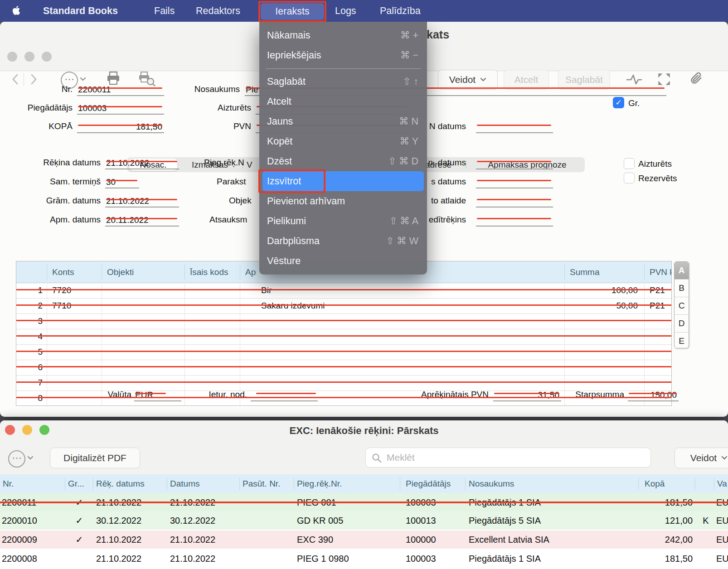  What do you see at coordinates (121, 89) in the screenshot?
I see `nr-field: 2200011` at bounding box center [121, 89].